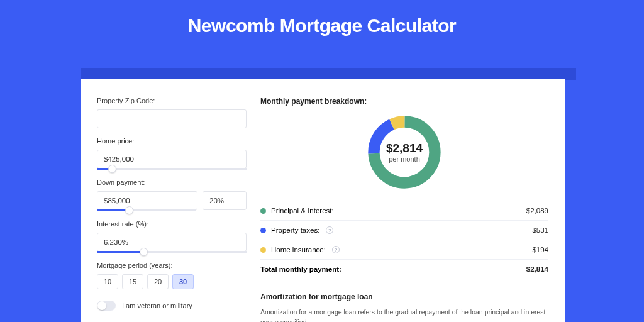 The height and width of the screenshot is (322, 644). Describe the element at coordinates (404, 250) in the screenshot. I see `legend-row-insurance: Home insurance: ? $194` at that location.